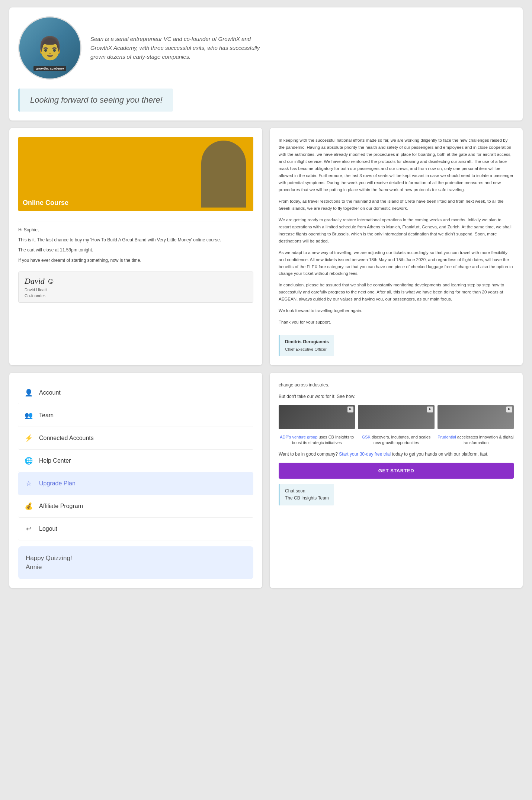  Describe the element at coordinates (136, 287) in the screenshot. I see `course-signature: David ☺ David Hieatt Co-founder.` at that location.